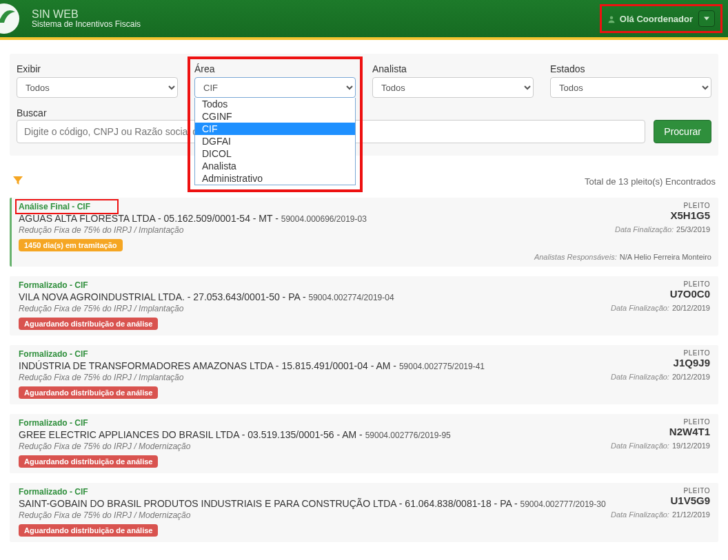 The image size is (728, 560). Describe the element at coordinates (631, 81) in the screenshot. I see `filter-estados-col: Estados Todos` at that location.